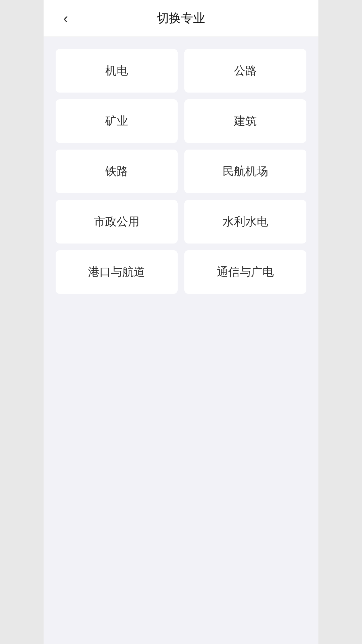  I want to click on specialty-item-telecom-broadcast: 通信与广电, so click(245, 272).